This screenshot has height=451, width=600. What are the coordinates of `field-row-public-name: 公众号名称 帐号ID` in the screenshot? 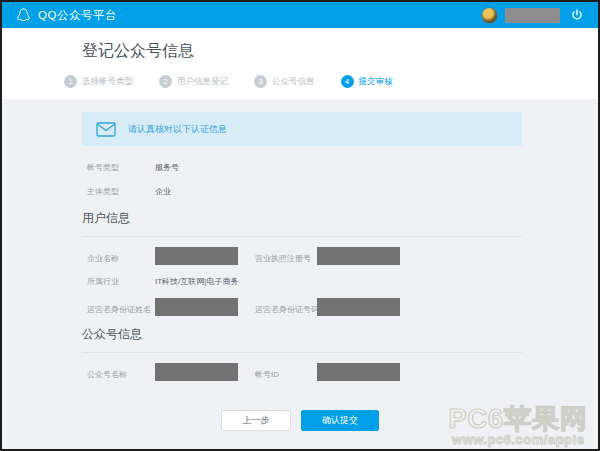 It's located at (342, 372).